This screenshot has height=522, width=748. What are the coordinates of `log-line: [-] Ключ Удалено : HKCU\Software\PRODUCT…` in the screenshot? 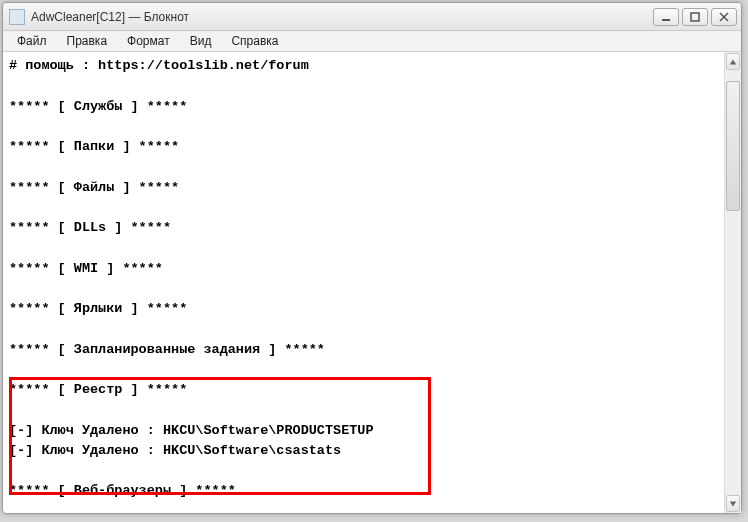 It's located at (192, 430).